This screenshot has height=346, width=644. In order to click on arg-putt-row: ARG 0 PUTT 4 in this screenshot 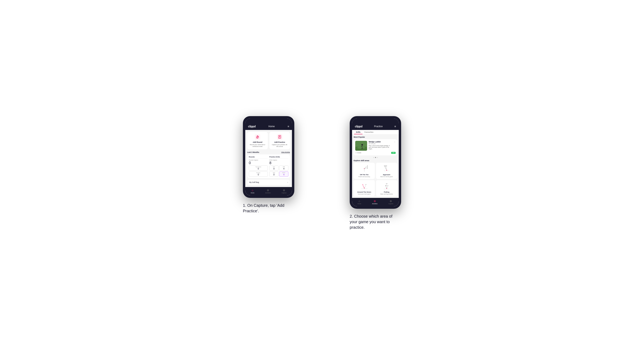, I will do `click(279, 174)`.